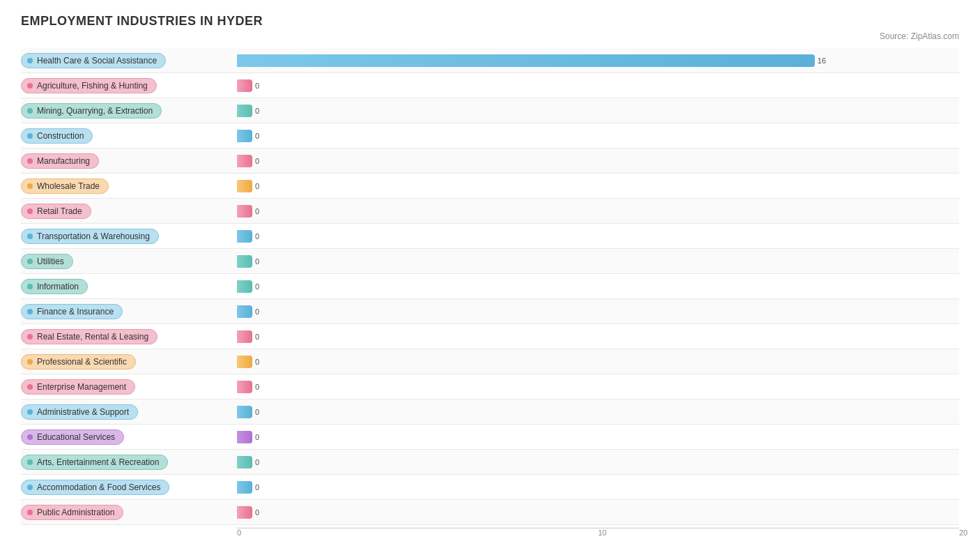 This screenshot has height=541, width=980. Describe the element at coordinates (56, 211) in the screenshot. I see `industry-pill: Retail Trade` at that location.